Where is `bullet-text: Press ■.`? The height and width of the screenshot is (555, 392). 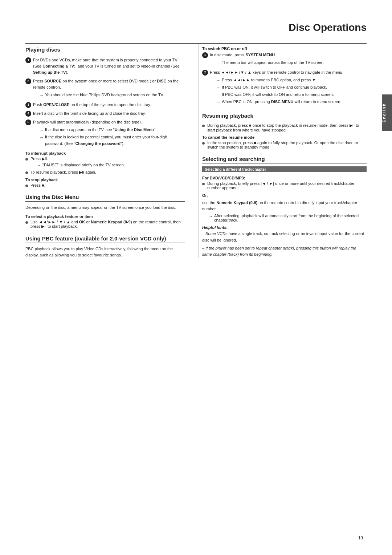
bullet-text: Press ■. is located at coordinates (38, 185).